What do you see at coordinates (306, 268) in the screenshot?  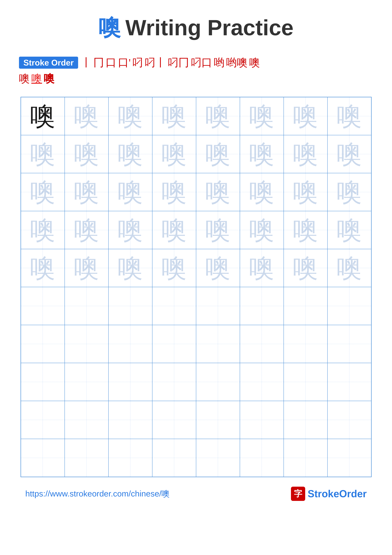 I see `grid-cell-r5-c7: 噢` at bounding box center [306, 268].